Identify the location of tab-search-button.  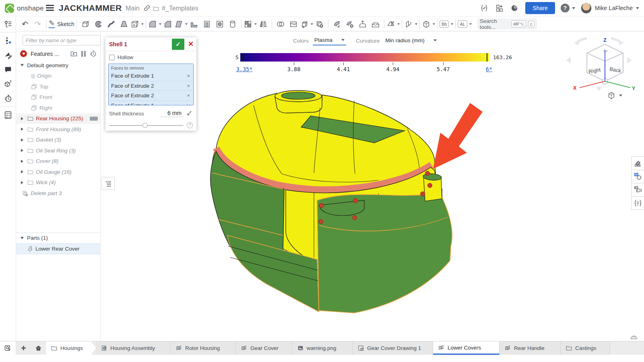
(8, 348).